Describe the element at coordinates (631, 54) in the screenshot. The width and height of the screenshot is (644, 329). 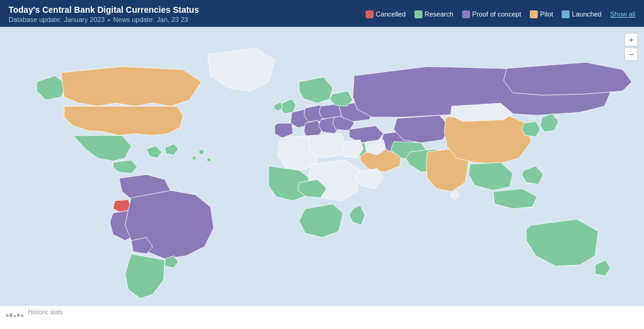
I see `zoom-out-button: −` at that location.